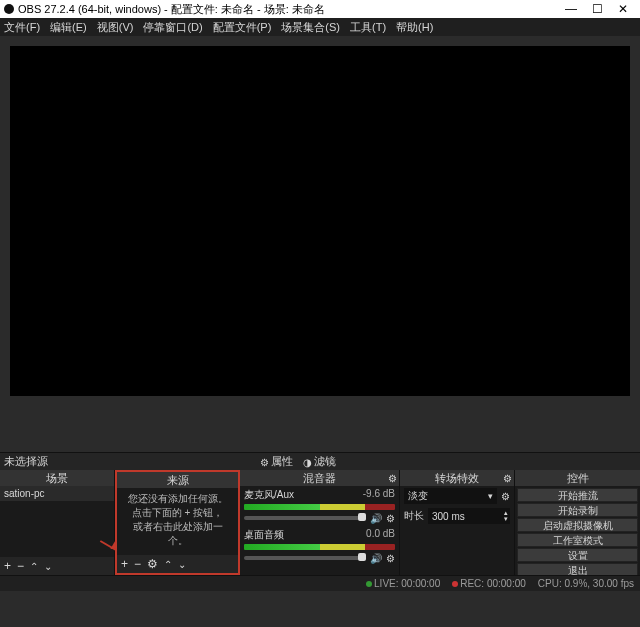 The image size is (640, 627). I want to click on scene-add-button: +, so click(8, 566).